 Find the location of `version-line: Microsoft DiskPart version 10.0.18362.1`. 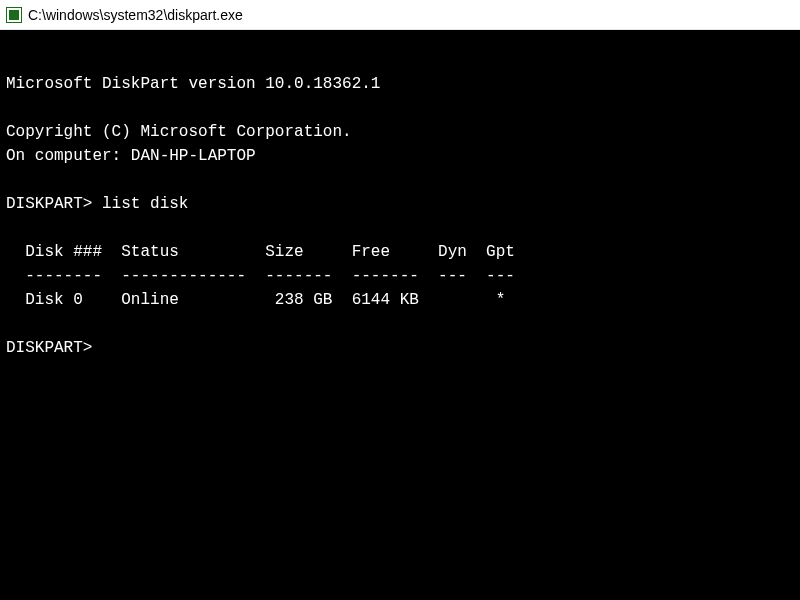

version-line: Microsoft DiskPart version 10.0.18362.1 is located at coordinates (193, 84).